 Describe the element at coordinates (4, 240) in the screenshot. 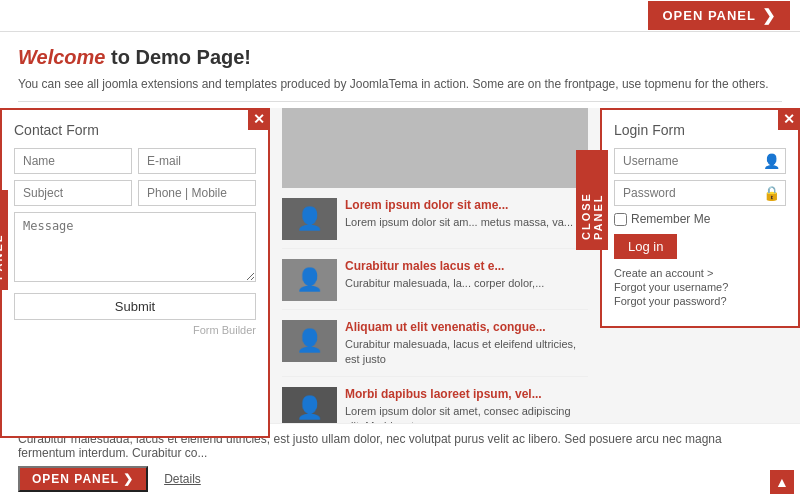

I see `close-panel-left-button: CLOSE PANEL` at that location.